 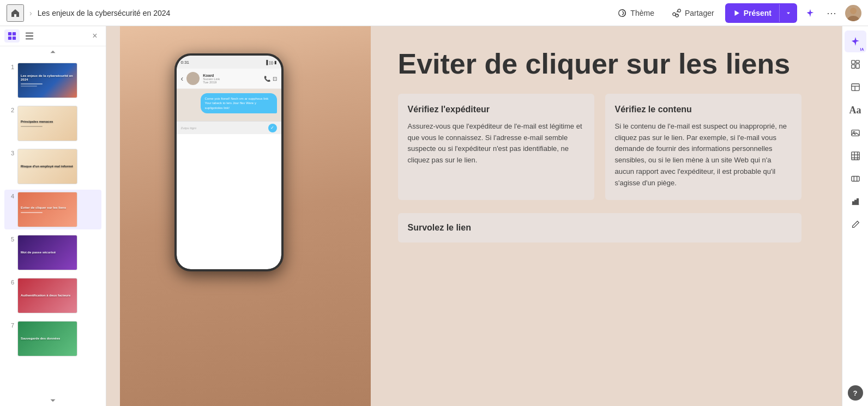 I want to click on topbar: › Les enjeux de la cybersécurité en 2024…, so click(x=434, y=13).